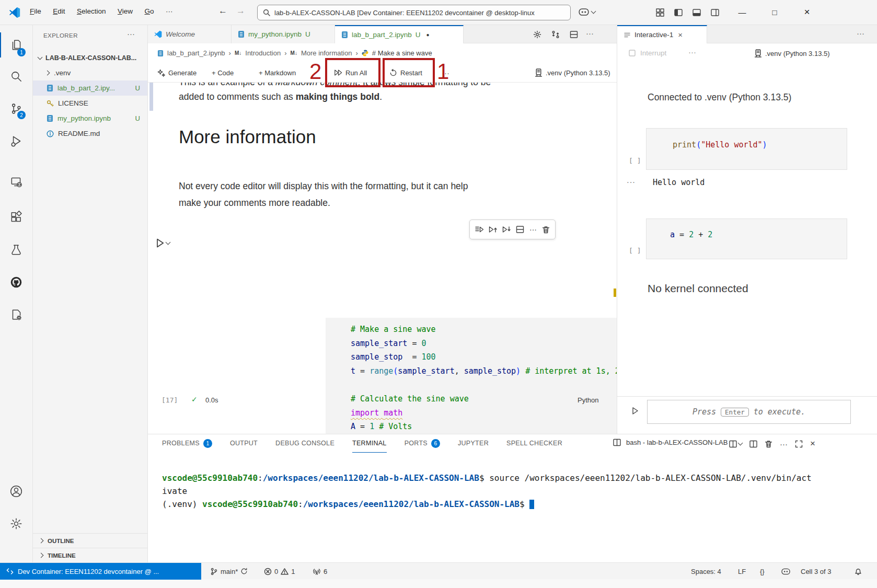 This screenshot has height=588, width=877. Describe the element at coordinates (320, 571) in the screenshot. I see `forwarded-ports-status: 6` at that location.